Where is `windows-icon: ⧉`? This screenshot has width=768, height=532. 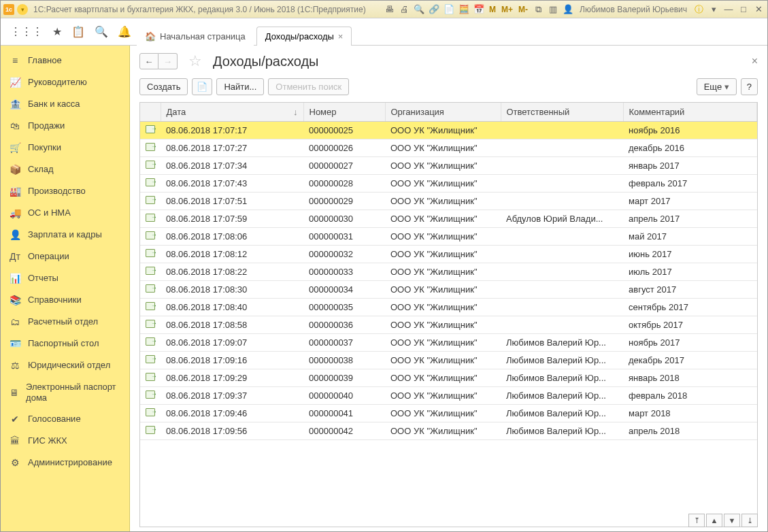 windows-icon: ⧉ is located at coordinates (538, 10).